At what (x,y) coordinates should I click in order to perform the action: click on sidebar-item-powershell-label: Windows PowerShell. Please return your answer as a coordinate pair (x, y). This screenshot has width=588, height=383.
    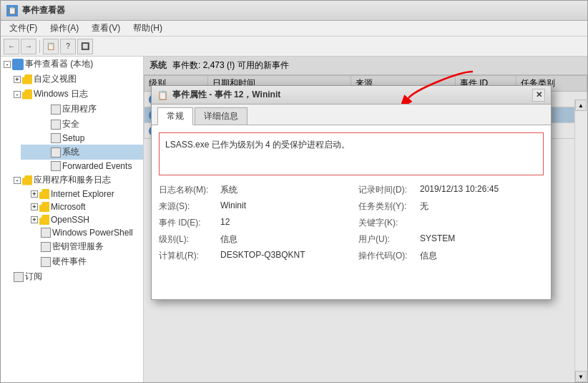
    Looking at the image, I should click on (93, 233).